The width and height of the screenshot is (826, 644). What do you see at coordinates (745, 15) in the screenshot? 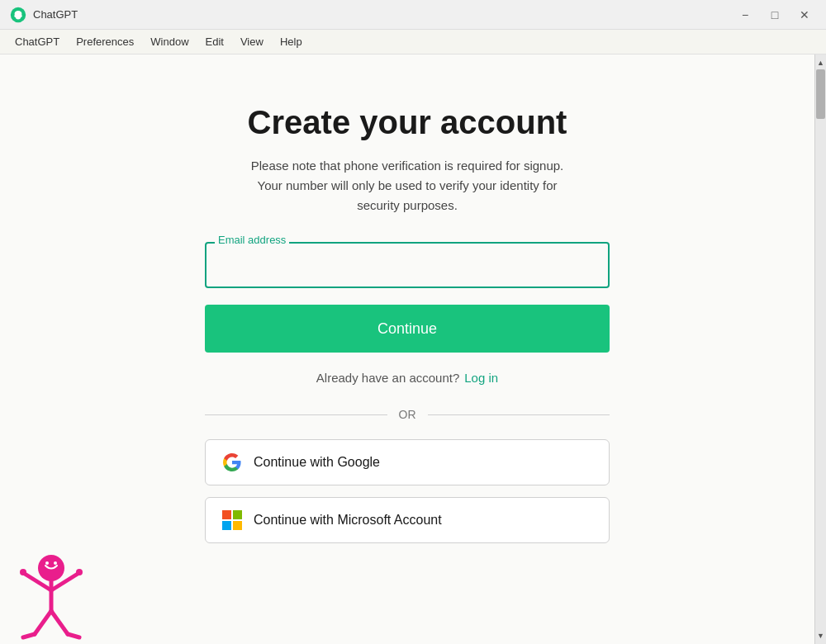
I see `minimize-button: −` at bounding box center [745, 15].